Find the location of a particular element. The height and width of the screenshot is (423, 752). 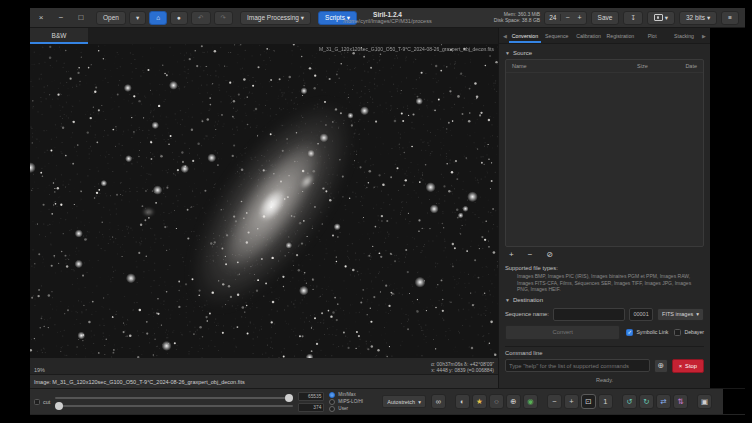

open-recent-dropdown: ▾ is located at coordinates (138, 18).